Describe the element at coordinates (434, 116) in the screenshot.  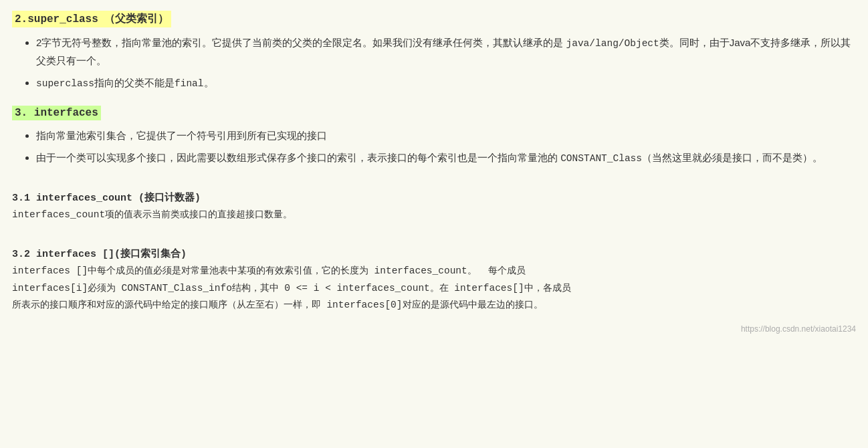
I see `interfaces-header: 3. interfaces` at that location.